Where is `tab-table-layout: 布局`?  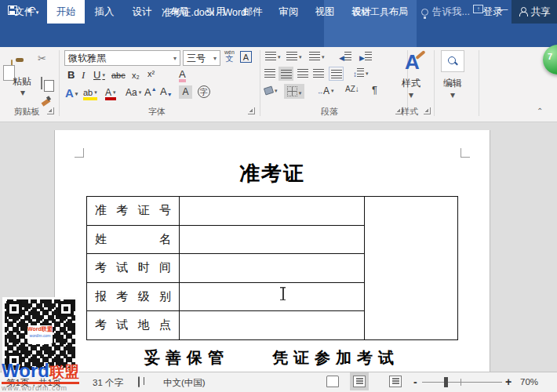 tab-table-layout: 布局 is located at coordinates (399, 12).